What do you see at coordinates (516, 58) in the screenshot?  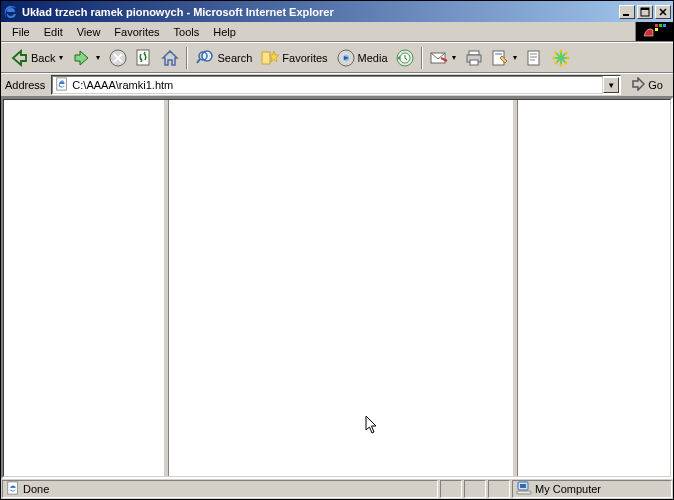 I see `edit-dropdown: ▾` at bounding box center [516, 58].